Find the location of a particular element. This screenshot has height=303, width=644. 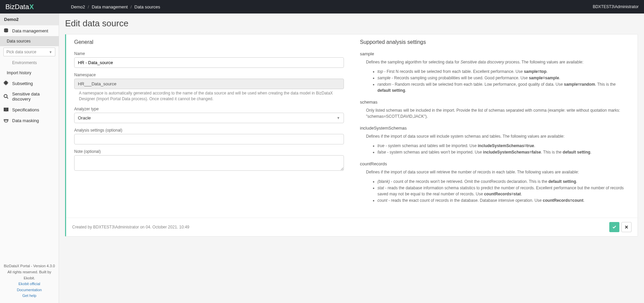

analysis-label: Analysis settings (optional) is located at coordinates (209, 130).